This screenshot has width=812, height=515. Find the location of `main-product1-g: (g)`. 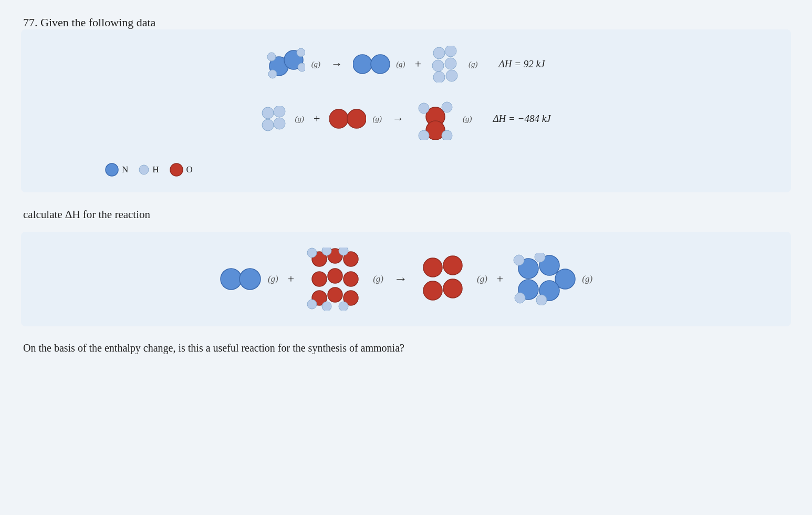

main-product1-g: (g) is located at coordinates (482, 279).